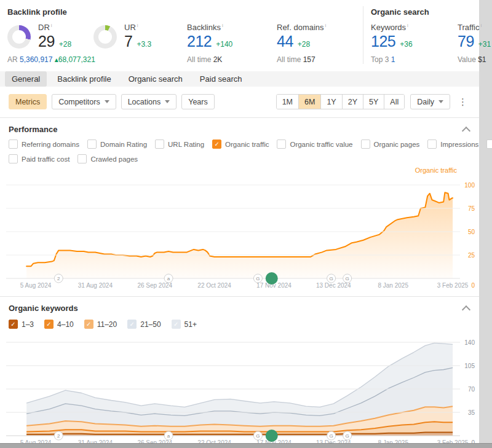  What do you see at coordinates (320, 60) in the screenshot?
I see `ref-domains-sub: All time 157` at bounding box center [320, 60].